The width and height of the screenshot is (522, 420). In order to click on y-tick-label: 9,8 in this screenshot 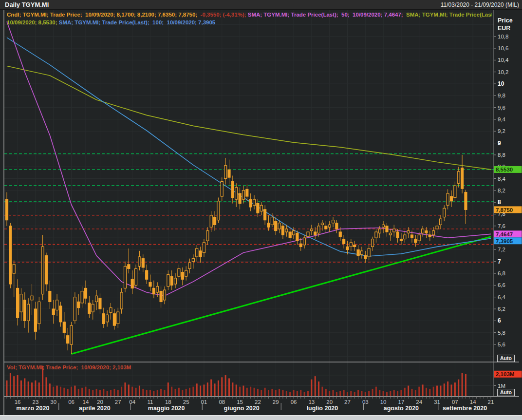, I will do `click(502, 95)`.